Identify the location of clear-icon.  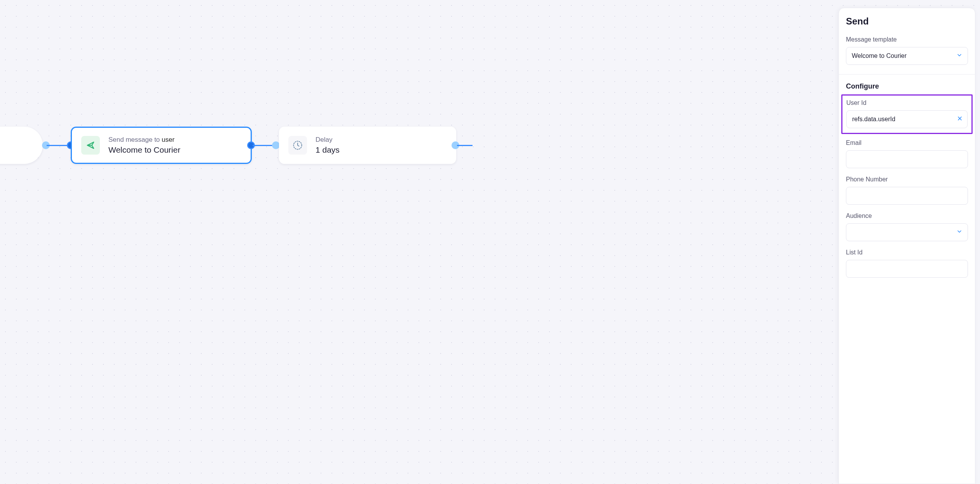
(960, 119).